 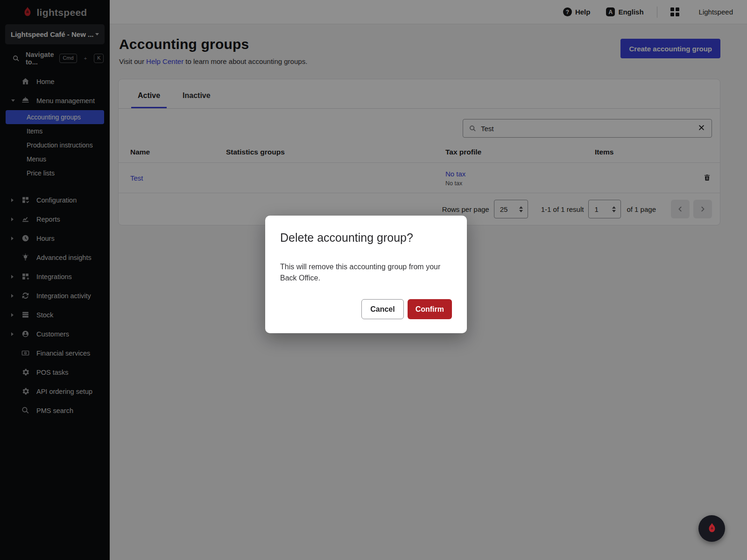 I want to click on modal-body: This will remove this accounting group f…, so click(x=360, y=273).